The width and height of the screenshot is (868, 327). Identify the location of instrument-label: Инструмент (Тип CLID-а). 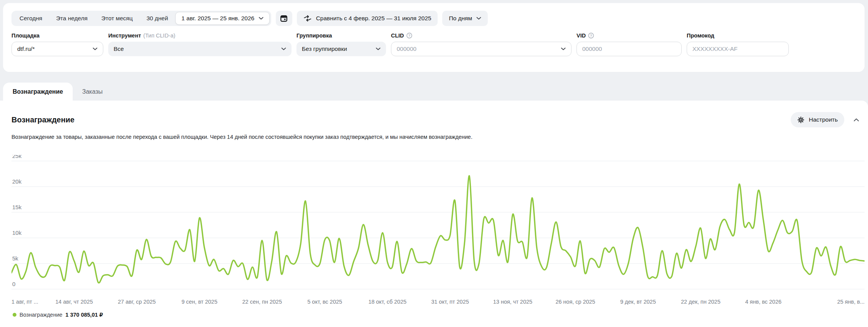
(200, 36).